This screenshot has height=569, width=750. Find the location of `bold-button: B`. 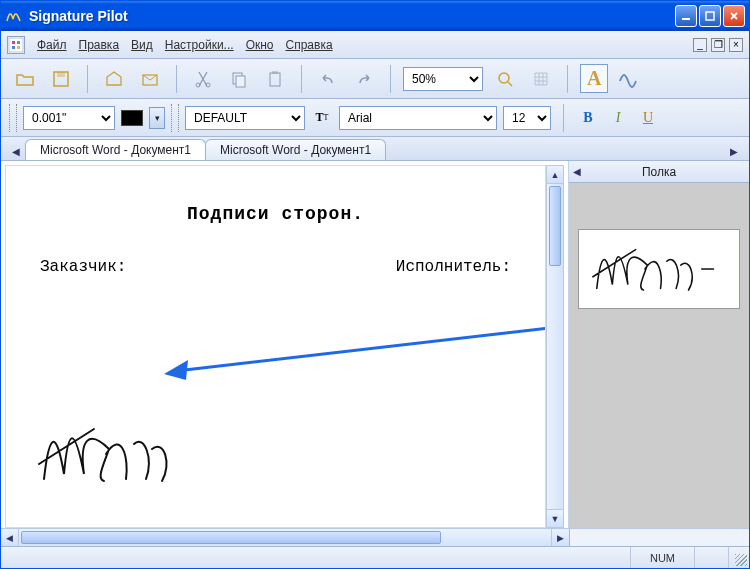

bold-button: B is located at coordinates (588, 118).